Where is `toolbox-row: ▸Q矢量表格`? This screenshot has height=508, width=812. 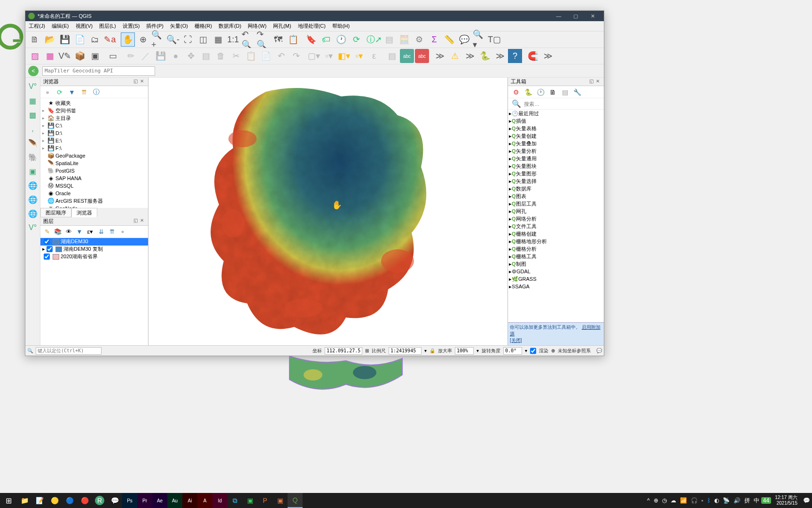
toolbox-row: ▸Q矢量表格 is located at coordinates (556, 128).